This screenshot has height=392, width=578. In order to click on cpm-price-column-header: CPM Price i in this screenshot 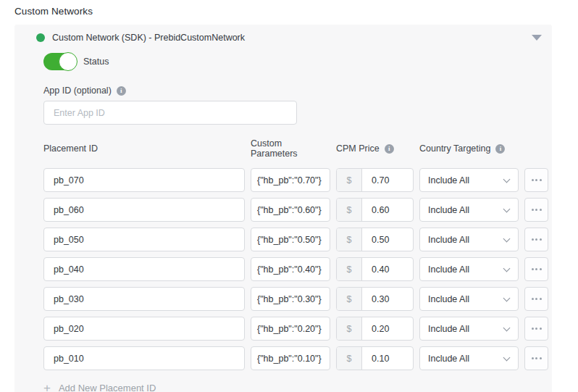, I will do `click(375, 149)`.